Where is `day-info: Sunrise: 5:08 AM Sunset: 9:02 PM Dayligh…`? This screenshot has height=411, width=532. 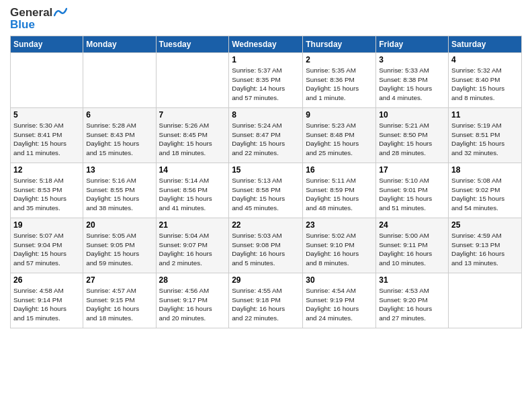
day-info: Sunrise: 5:08 AM Sunset: 9:02 PM Dayligh… is located at coordinates (485, 195).